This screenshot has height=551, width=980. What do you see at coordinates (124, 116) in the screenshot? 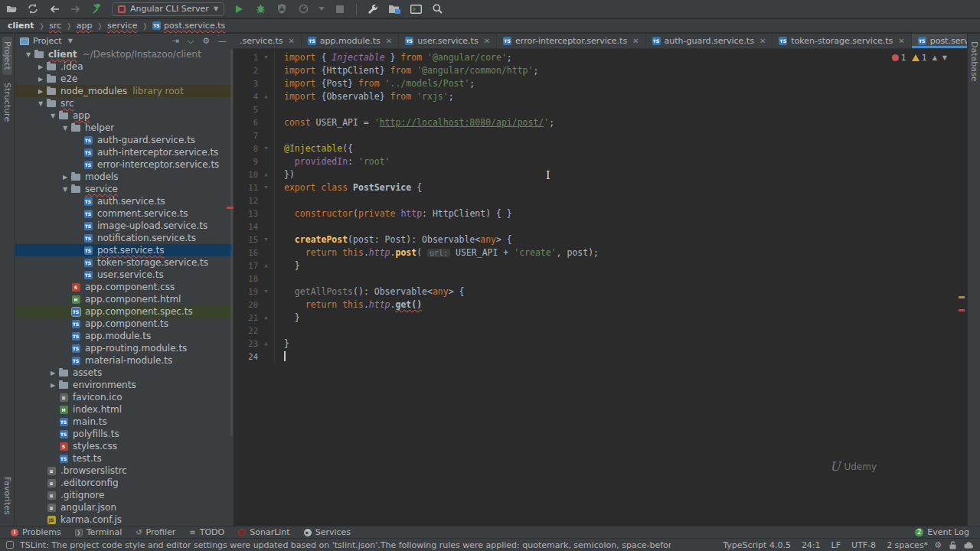
I see `tree-row-app: ▼app` at bounding box center [124, 116].